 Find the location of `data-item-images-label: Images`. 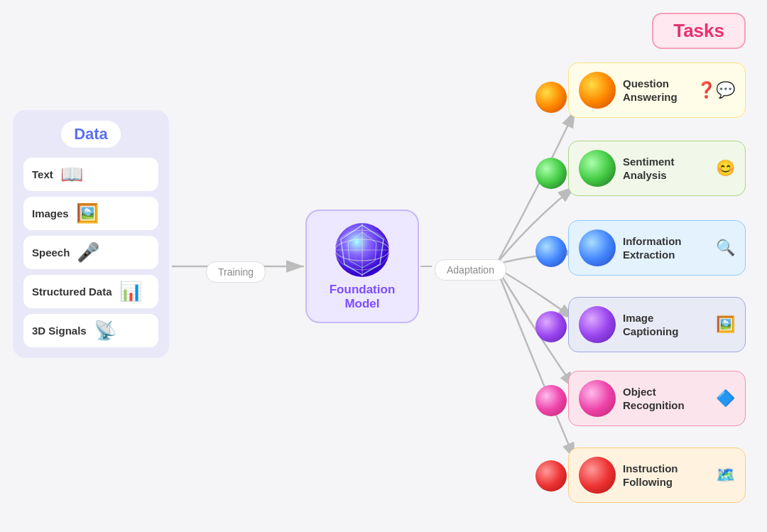

data-item-images-label: Images is located at coordinates (50, 213).